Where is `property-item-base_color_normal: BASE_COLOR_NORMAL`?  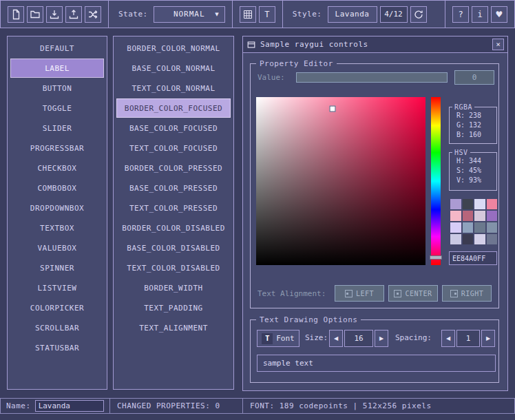
property-item-base_color_normal: BASE_COLOR_NORMAL is located at coordinates (174, 68).